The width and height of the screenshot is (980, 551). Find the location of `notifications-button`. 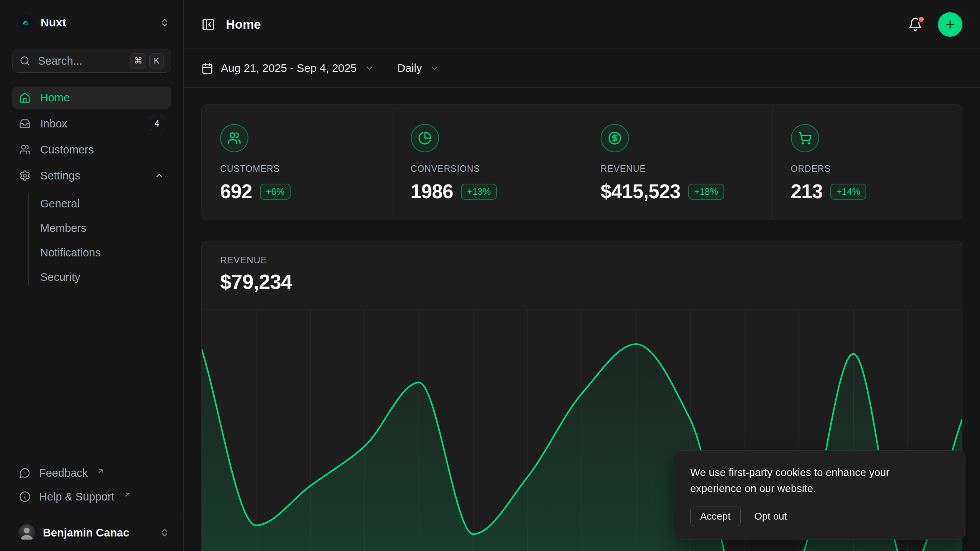

notifications-button is located at coordinates (915, 24).